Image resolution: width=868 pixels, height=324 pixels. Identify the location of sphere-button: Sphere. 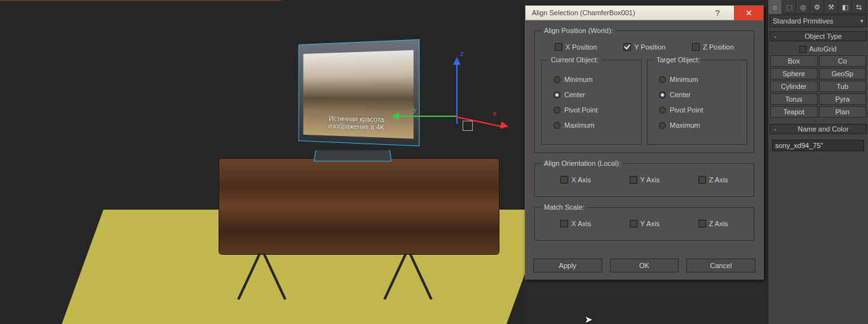
(794, 74).